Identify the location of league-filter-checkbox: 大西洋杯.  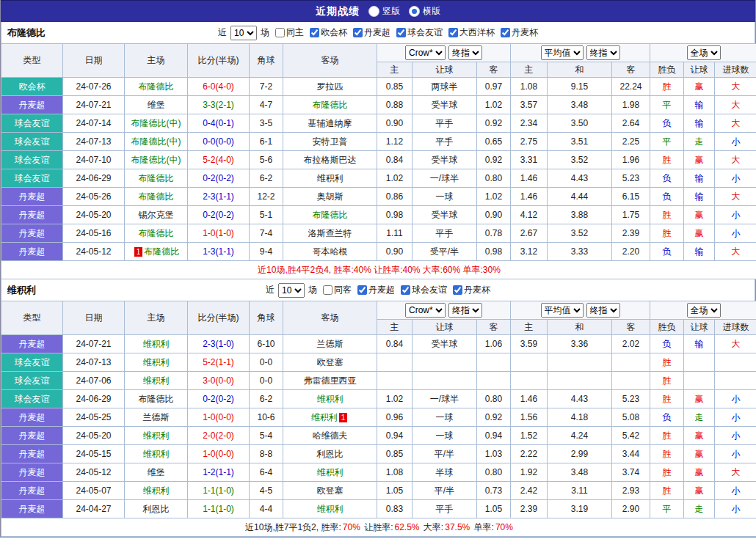
(471, 32).